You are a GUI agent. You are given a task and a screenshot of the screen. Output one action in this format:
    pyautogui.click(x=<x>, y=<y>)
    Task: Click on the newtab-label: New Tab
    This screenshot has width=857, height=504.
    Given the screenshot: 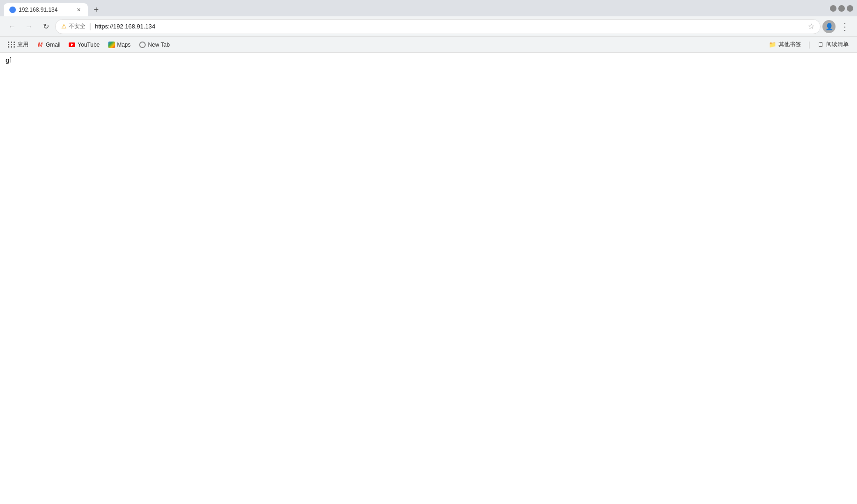 What is the action you would take?
    pyautogui.click(x=159, y=45)
    